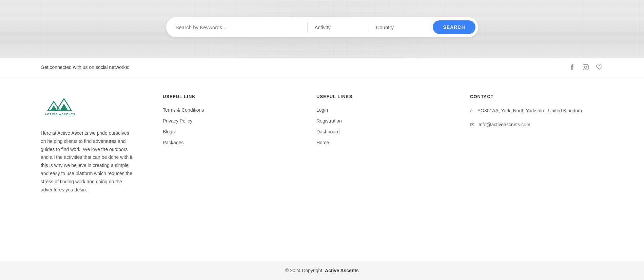 This screenshot has width=644, height=280. What do you see at coordinates (322, 27) in the screenshot?
I see `search-bar: Activity Hiking Cycling Climbing Running…` at bounding box center [322, 27].